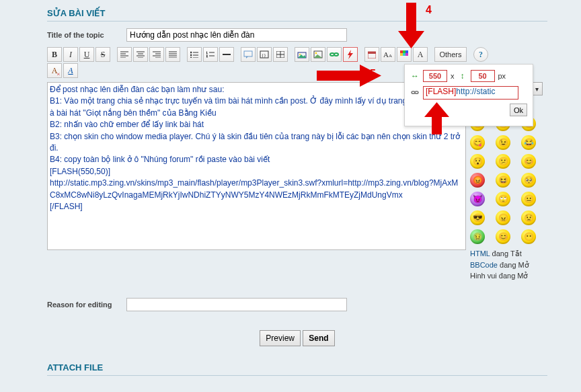 The width and height of the screenshot is (581, 392). I want to click on bold-button: B, so click(54, 54).